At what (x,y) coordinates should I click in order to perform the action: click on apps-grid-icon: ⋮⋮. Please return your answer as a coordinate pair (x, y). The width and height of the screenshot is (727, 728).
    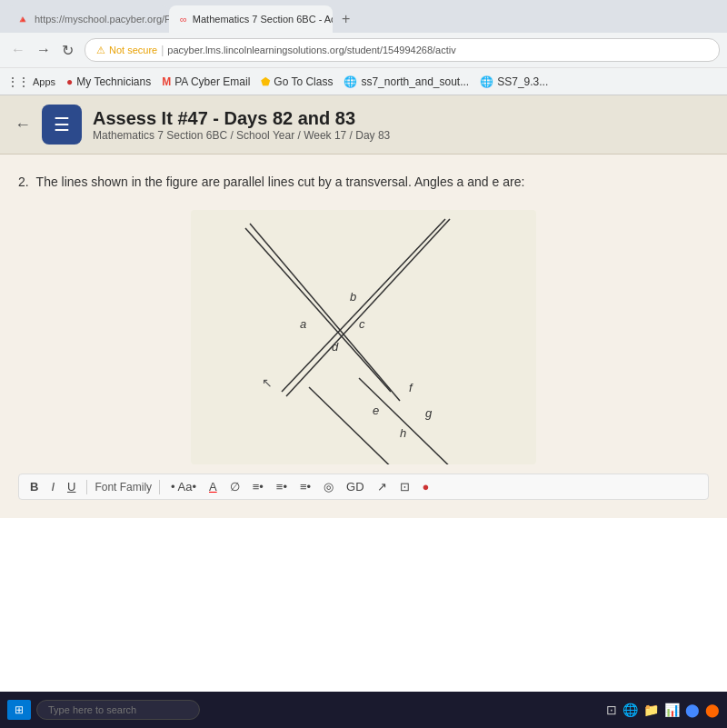
    Looking at the image, I should click on (18, 82).